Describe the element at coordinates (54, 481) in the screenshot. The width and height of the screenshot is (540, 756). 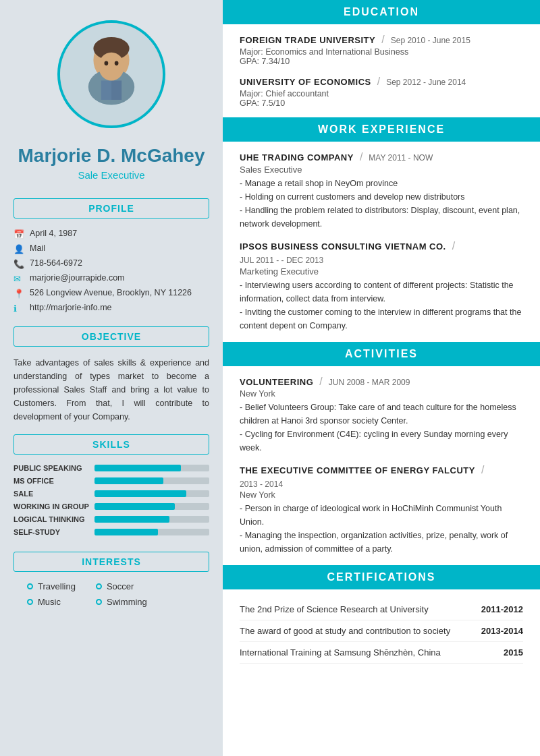
I see `skill-label: MS OFFICE` at that location.